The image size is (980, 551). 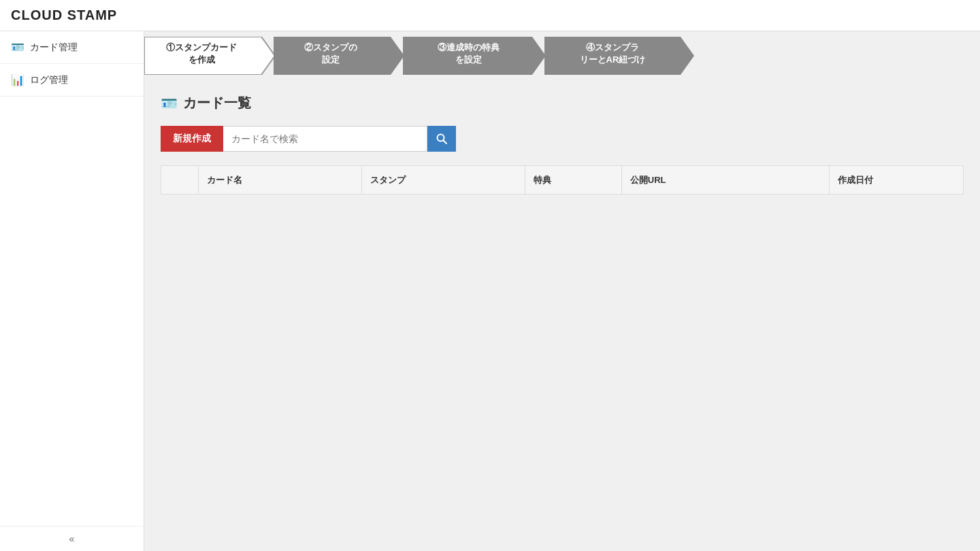 I want to click on toolbar: 新規作成, so click(x=562, y=139).